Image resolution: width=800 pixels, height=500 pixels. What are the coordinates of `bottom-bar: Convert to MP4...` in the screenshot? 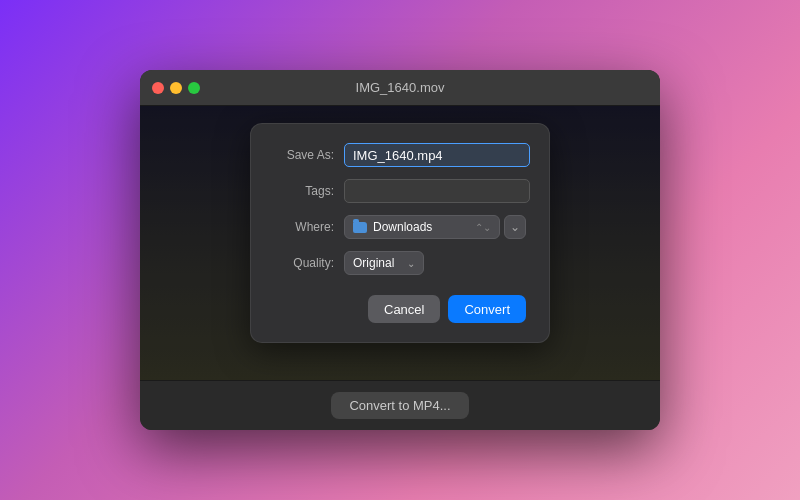 It's located at (400, 405).